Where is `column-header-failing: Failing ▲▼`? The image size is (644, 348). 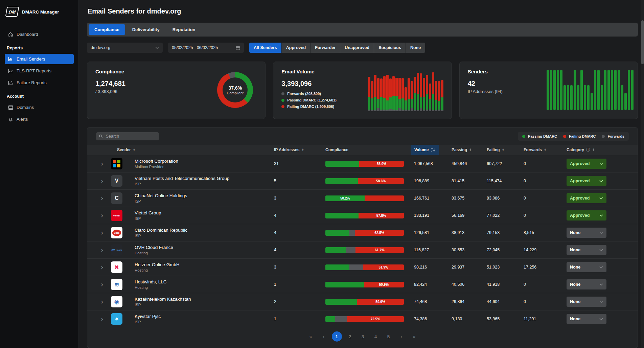 column-header-failing: Failing ▲▼ is located at coordinates (501, 150).